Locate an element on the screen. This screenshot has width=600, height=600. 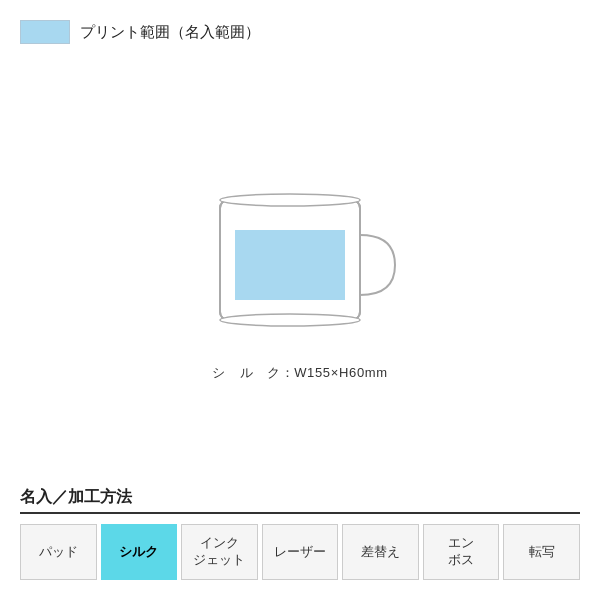
tab-emboss: エンボス is located at coordinates (462, 552).